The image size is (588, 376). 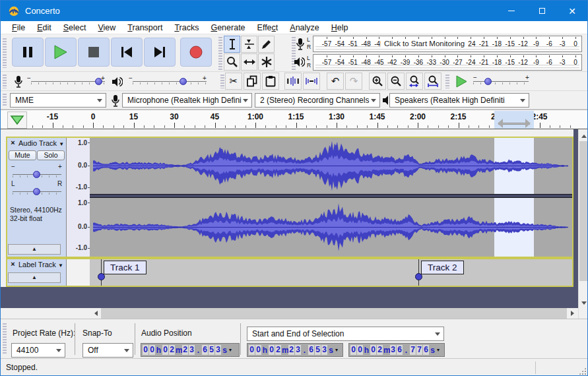 What do you see at coordinates (234, 81) in the screenshot?
I see `cut-button: ✂` at bounding box center [234, 81].